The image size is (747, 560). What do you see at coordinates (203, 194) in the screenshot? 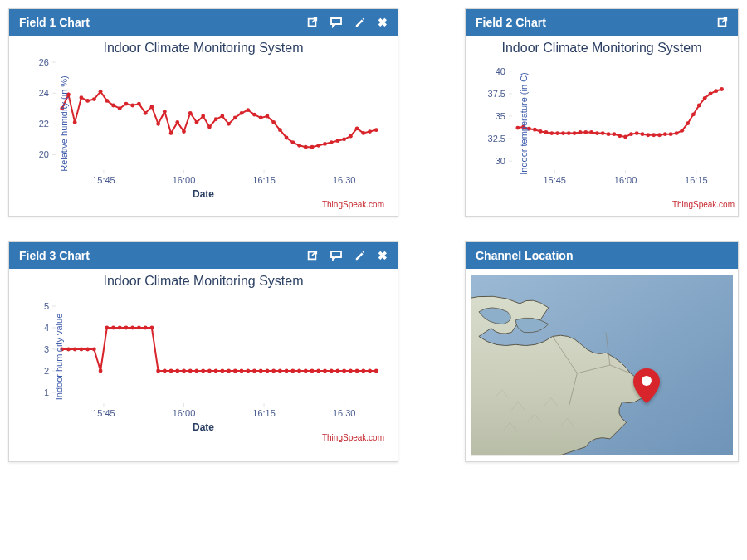
I see `x-axis-label: Date` at bounding box center [203, 194].